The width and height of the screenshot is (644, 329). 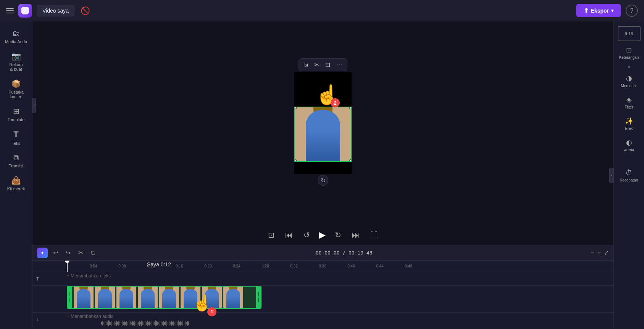 What do you see at coordinates (629, 143) in the screenshot?
I see `color-icon: ◐` at bounding box center [629, 143].